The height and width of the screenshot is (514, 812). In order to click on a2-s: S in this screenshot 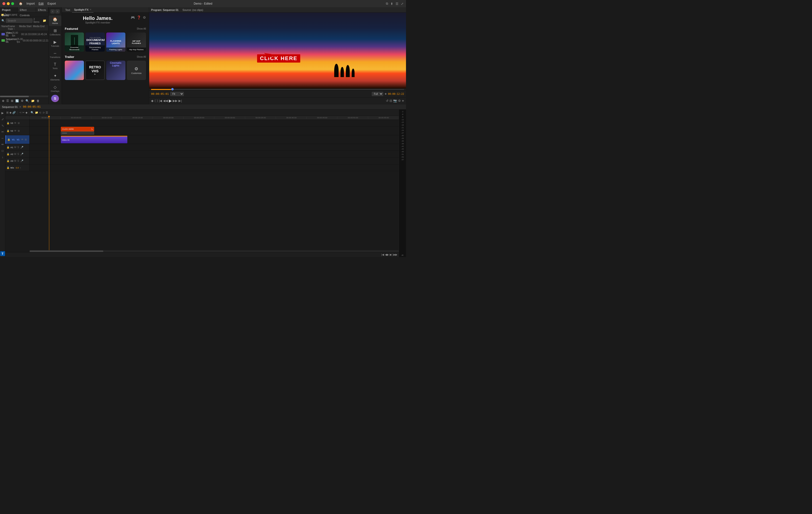, I will do `click(18, 154)`.